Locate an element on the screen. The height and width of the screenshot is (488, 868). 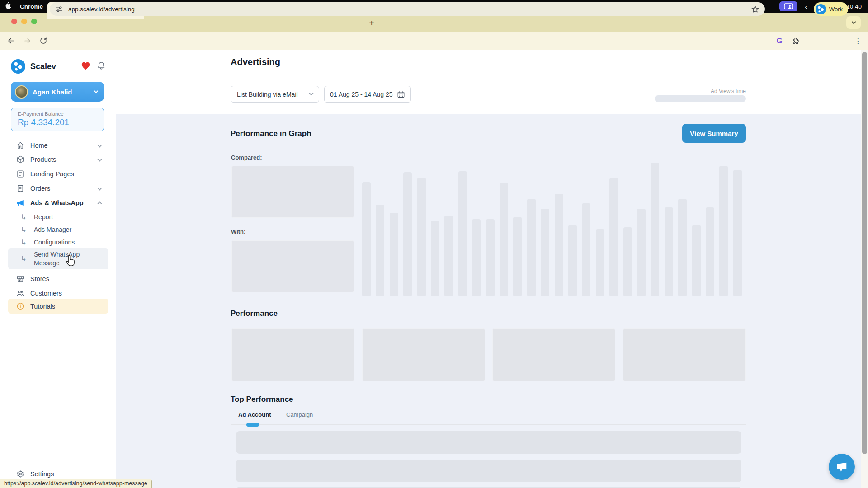
sidebar-item-ads-whatsapp: Ads & WhatsApp is located at coordinates (58, 202).